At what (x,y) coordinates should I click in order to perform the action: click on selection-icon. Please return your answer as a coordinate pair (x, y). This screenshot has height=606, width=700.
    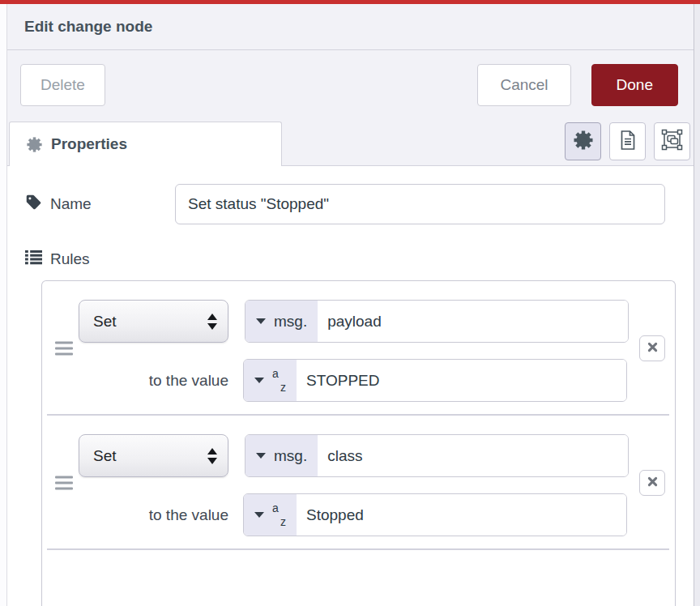
    Looking at the image, I should click on (672, 141).